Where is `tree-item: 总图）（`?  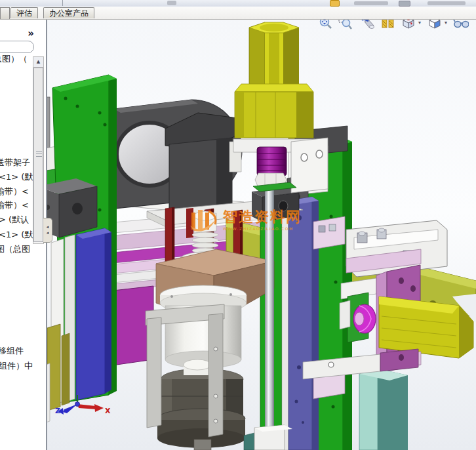
tree-item: 总图）（ is located at coordinates (14, 59).